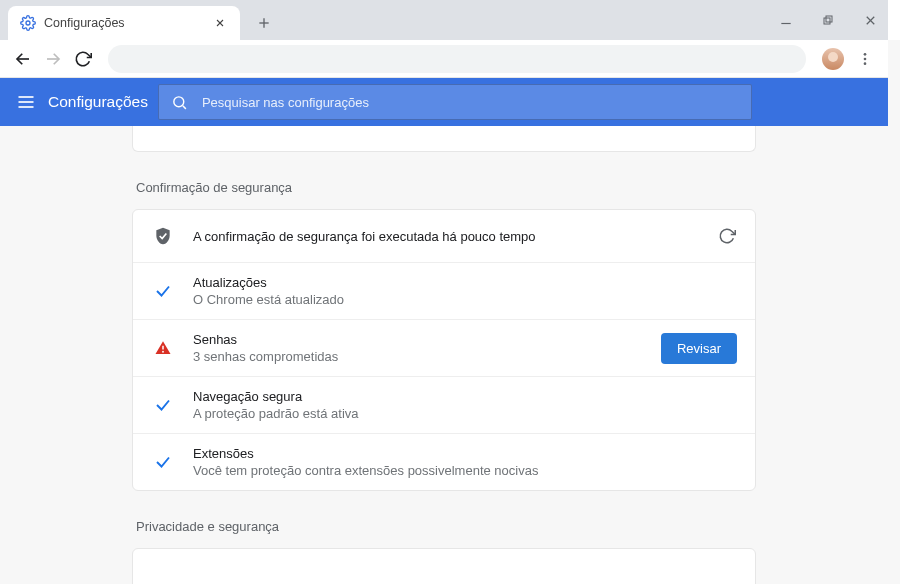 The image size is (900, 584). What do you see at coordinates (23, 59) in the screenshot?
I see `nav-back-button` at bounding box center [23, 59].